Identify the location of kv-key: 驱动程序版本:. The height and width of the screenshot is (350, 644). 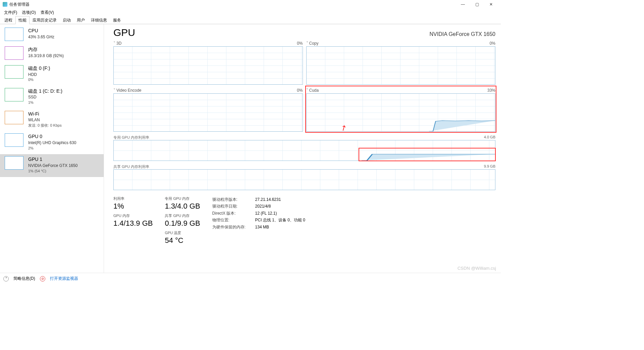
(231, 200).